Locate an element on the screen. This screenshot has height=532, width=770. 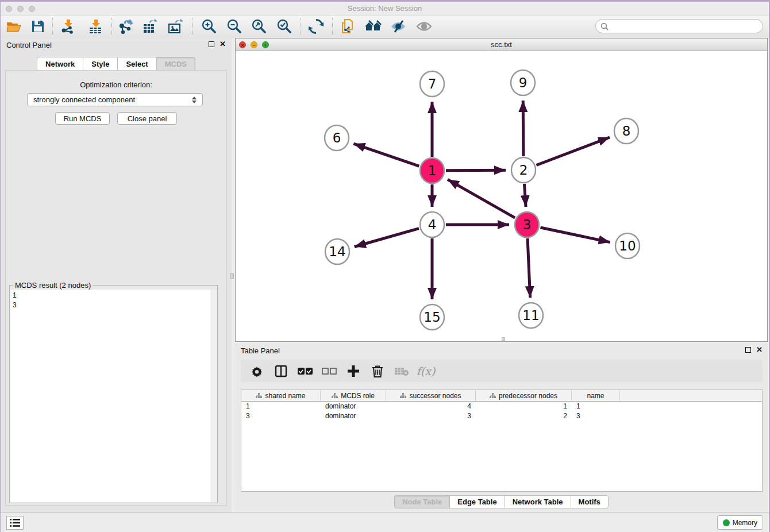
status-bar: Memory is located at coordinates (385, 522).